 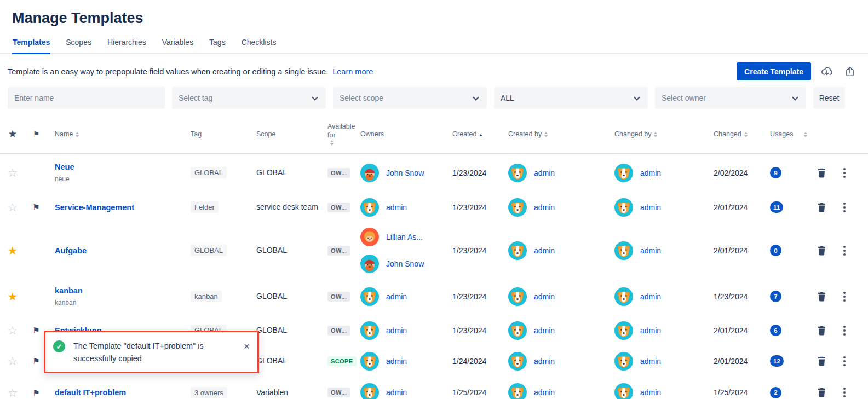 What do you see at coordinates (404, 237) in the screenshot?
I see `owner-link: Lillian As...` at bounding box center [404, 237].